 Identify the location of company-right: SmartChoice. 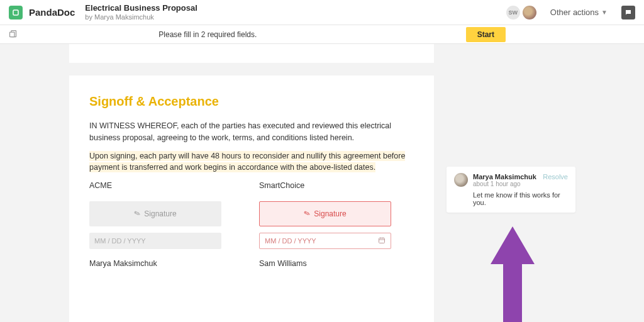
(325, 186).